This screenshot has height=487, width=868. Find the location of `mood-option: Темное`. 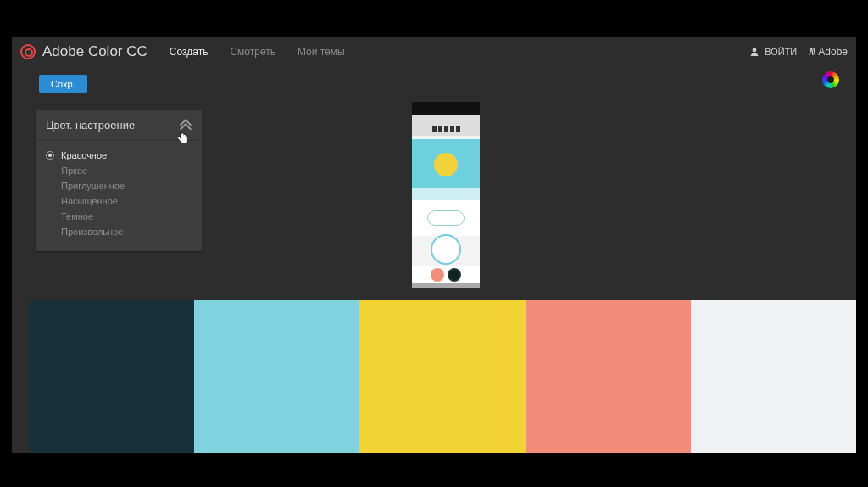

mood-option: Темное is located at coordinates (119, 216).